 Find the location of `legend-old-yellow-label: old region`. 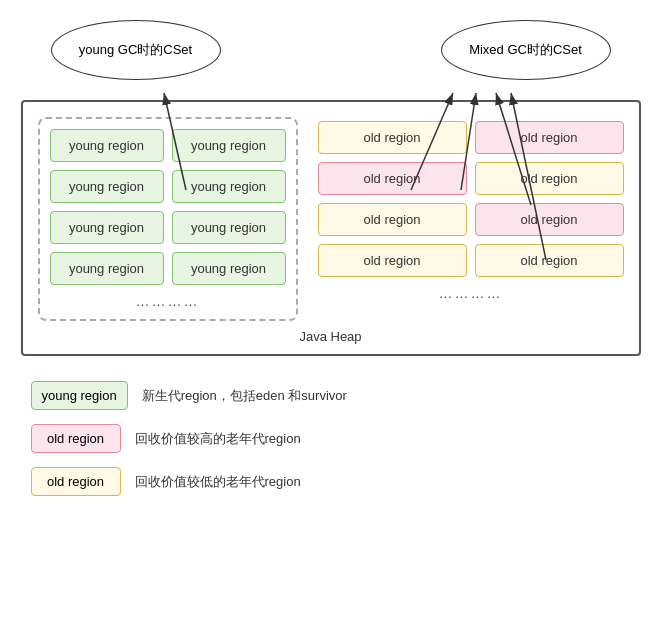

legend-old-yellow-label: old region is located at coordinates (76, 482).